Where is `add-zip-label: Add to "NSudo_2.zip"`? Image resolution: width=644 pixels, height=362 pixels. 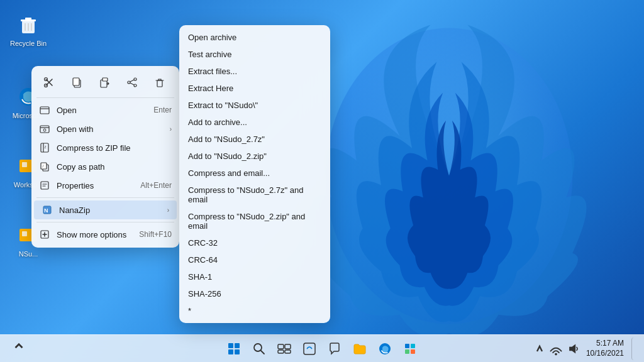 add-zip-label: Add to "NSudo_2.zip" is located at coordinates (228, 156).